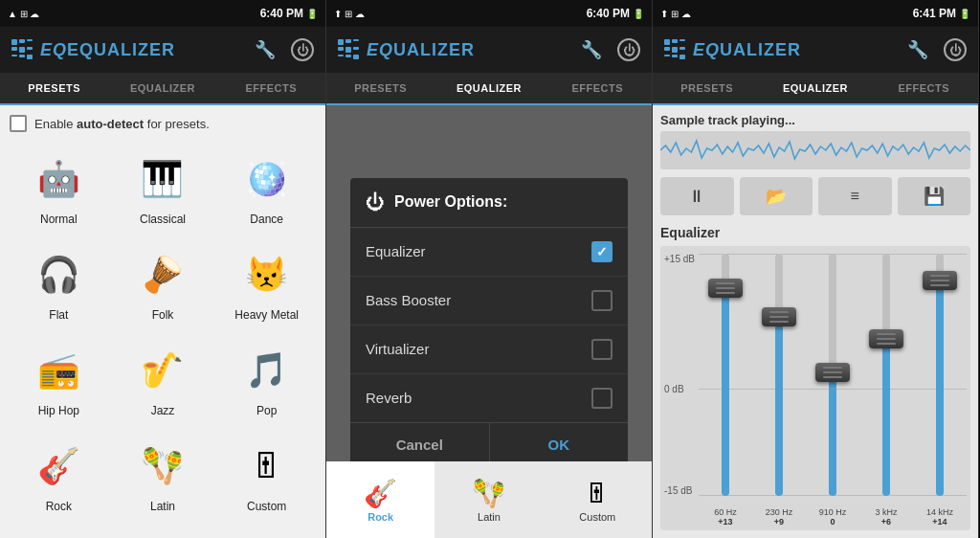 This screenshot has width=980, height=538. What do you see at coordinates (163, 284) in the screenshot?
I see `preset-item-folk: 🪘 Folk` at bounding box center [163, 284].